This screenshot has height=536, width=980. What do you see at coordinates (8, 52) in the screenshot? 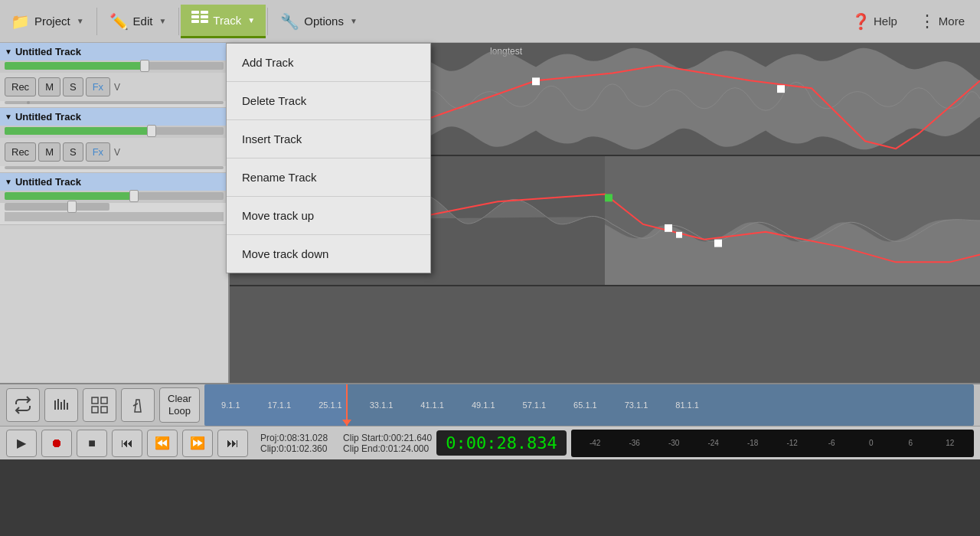
I see `track-collapse-icon-1: ▼` at bounding box center [8, 52].